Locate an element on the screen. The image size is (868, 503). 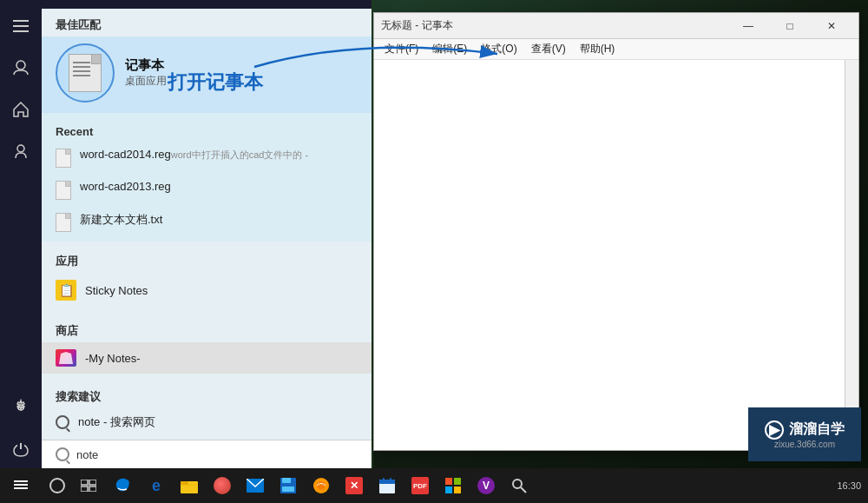
search-taskbar-icon is located at coordinates (519, 486).